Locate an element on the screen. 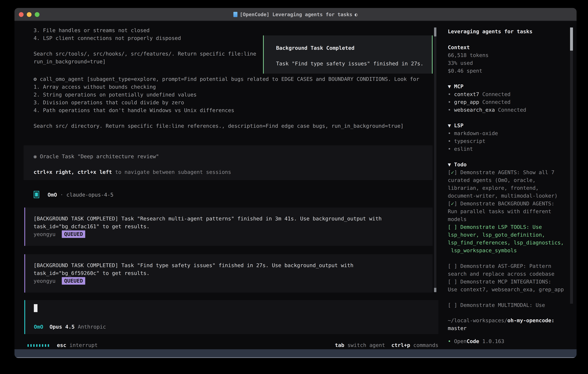  workspace-path: ~/local-workspaces/oh-my-opencode: is located at coordinates (501, 321).